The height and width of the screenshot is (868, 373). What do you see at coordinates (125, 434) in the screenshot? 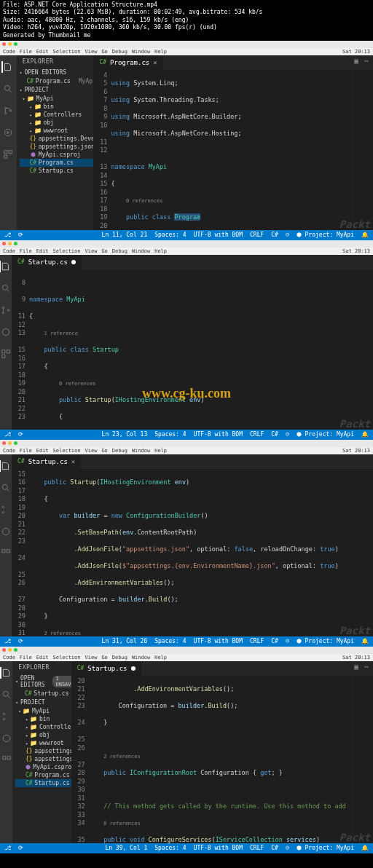
I see `status-position: Ln 23, Col 13` at bounding box center [125, 434].